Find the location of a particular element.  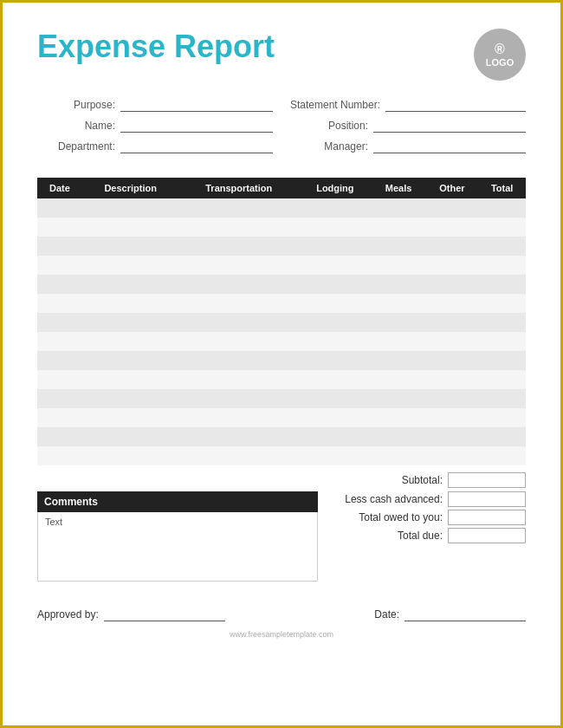

subtotal-field is located at coordinates (487, 480).